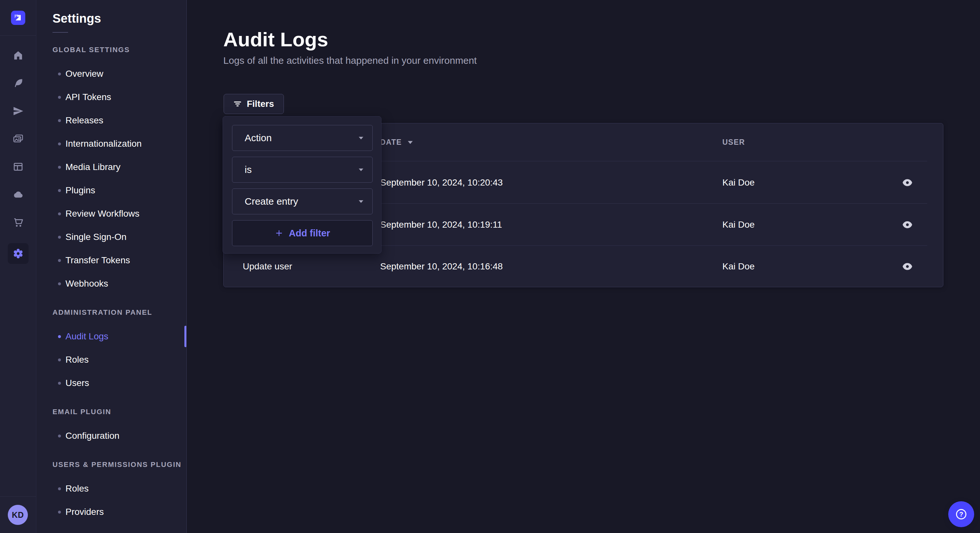 This screenshot has height=533, width=980. I want to click on column-header-date: DATE, so click(397, 142).